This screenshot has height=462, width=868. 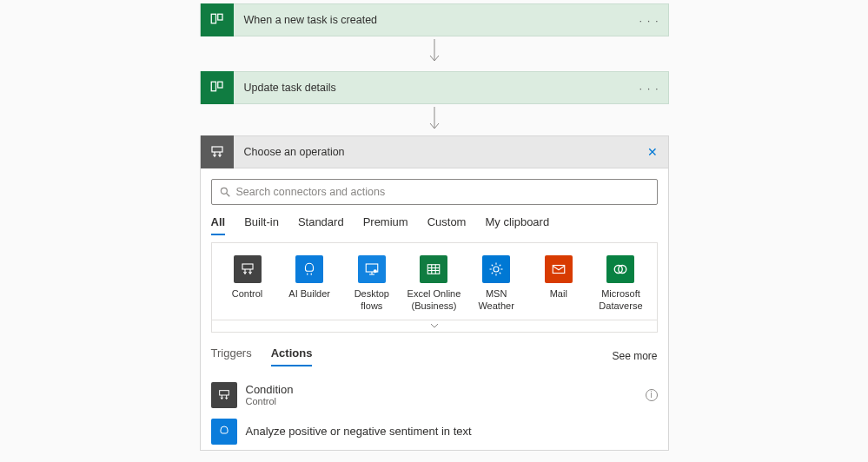 What do you see at coordinates (434, 327) in the screenshot?
I see `expand-connectors` at bounding box center [434, 327].